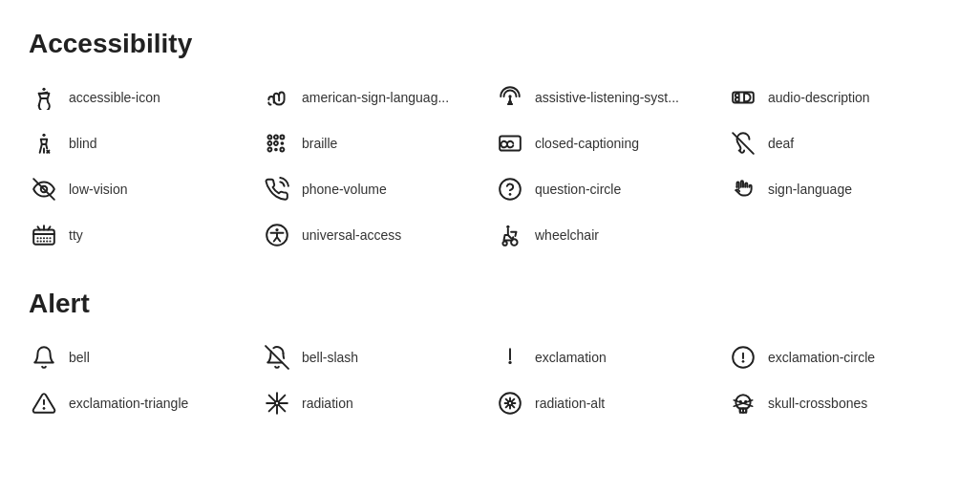  What do you see at coordinates (328, 403) in the screenshot?
I see `radiation-label: radiation` at bounding box center [328, 403].